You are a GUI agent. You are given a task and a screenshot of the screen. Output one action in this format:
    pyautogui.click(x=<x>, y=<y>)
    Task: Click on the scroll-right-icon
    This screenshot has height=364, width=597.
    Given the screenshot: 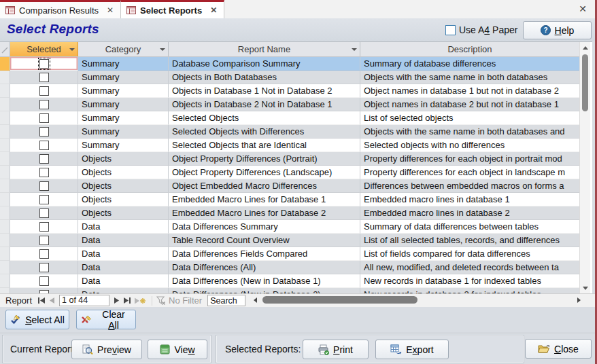 What is the action you would take?
    pyautogui.click(x=579, y=300)
    